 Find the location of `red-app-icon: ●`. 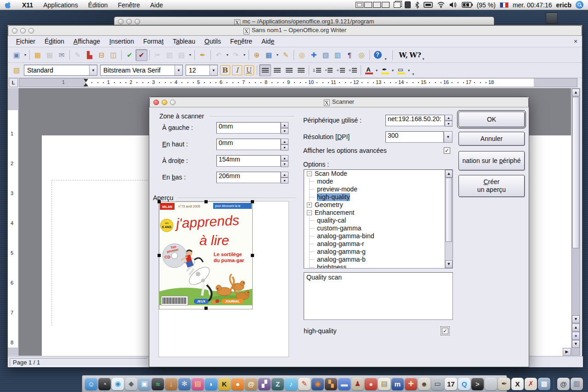

red-app-icon: ● is located at coordinates (371, 384).